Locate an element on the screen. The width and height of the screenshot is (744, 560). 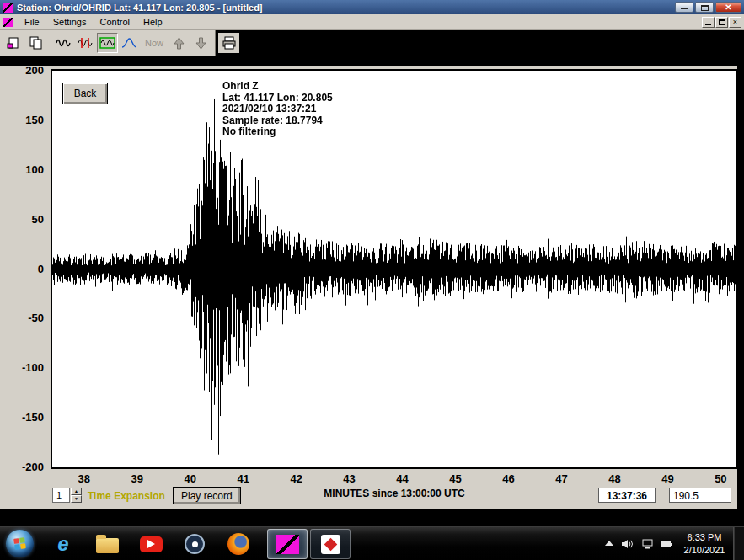
toolbar-row: Now is located at coordinates (372, 43).